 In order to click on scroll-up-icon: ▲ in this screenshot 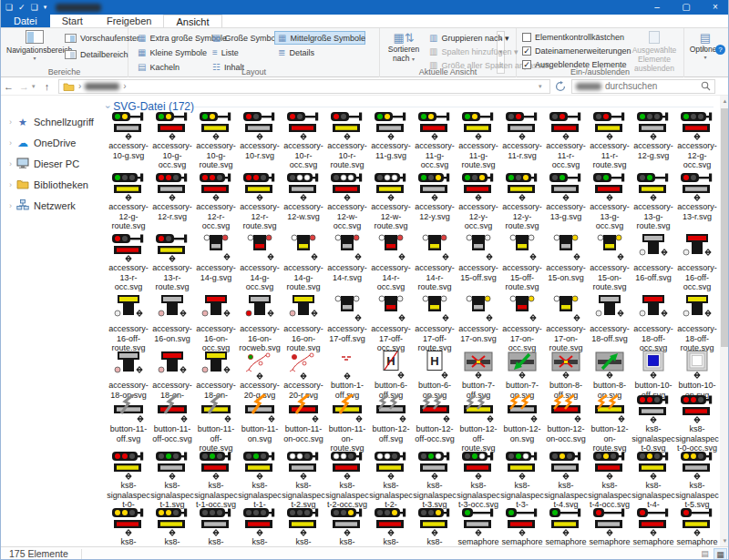, I will do `click(724, 101)`.